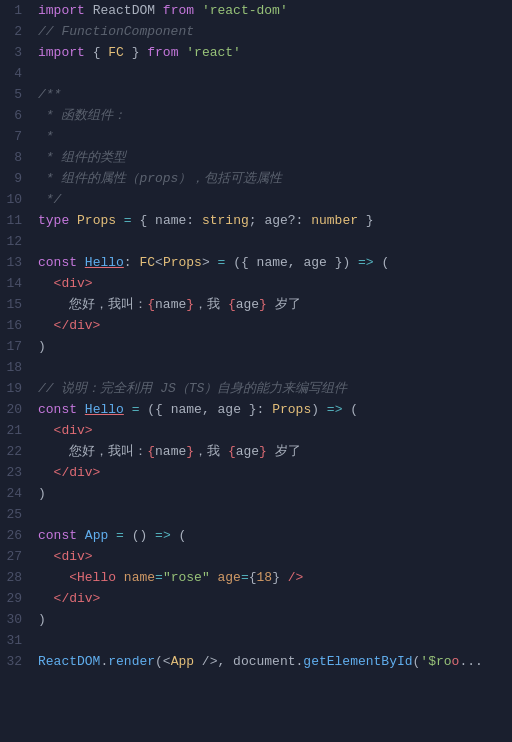 This screenshot has width=512, height=742. Describe the element at coordinates (256, 242) in the screenshot. I see `code-line: 12` at that location.